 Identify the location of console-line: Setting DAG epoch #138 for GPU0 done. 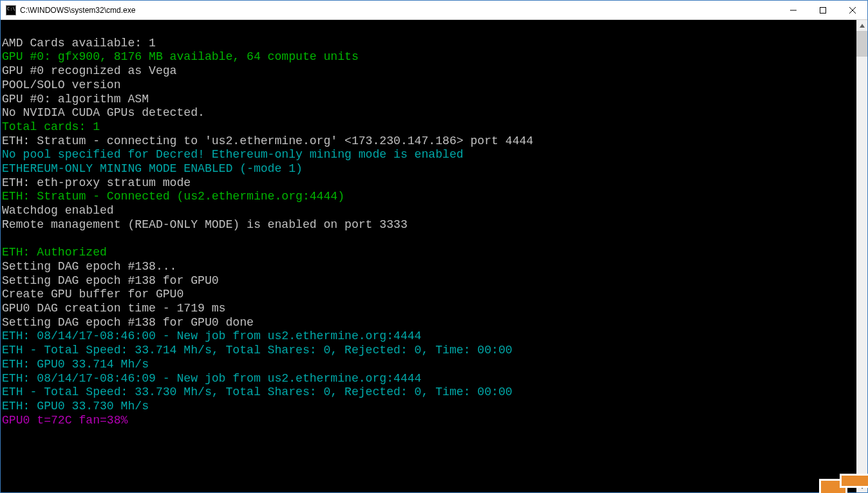
(429, 323).